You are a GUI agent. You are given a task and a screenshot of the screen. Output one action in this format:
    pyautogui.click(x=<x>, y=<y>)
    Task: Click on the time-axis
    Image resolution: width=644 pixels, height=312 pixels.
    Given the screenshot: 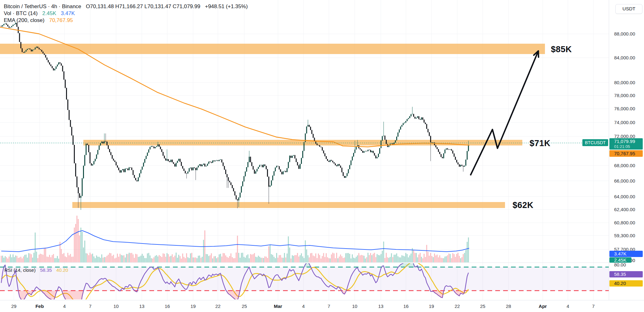 What is the action you would take?
    pyautogui.click(x=322, y=306)
    